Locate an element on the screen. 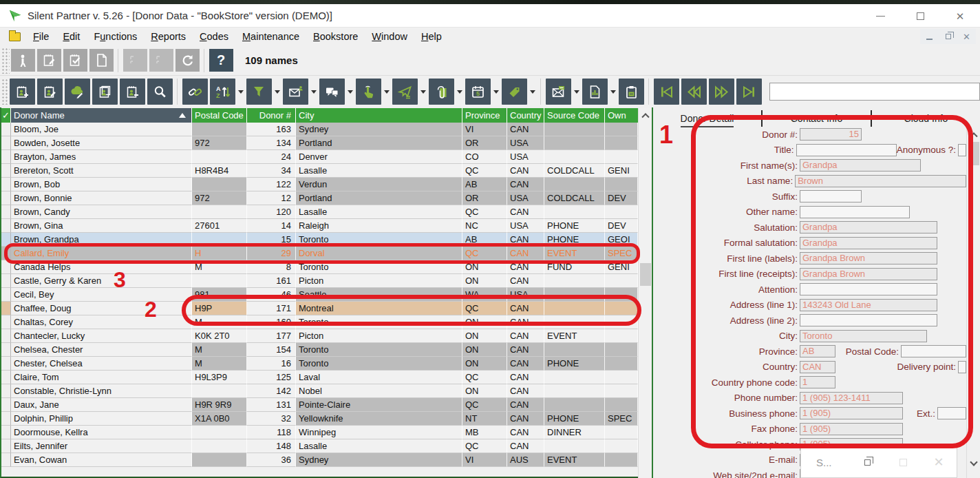  vertical-scroll-thumb is located at coordinates (974, 154).